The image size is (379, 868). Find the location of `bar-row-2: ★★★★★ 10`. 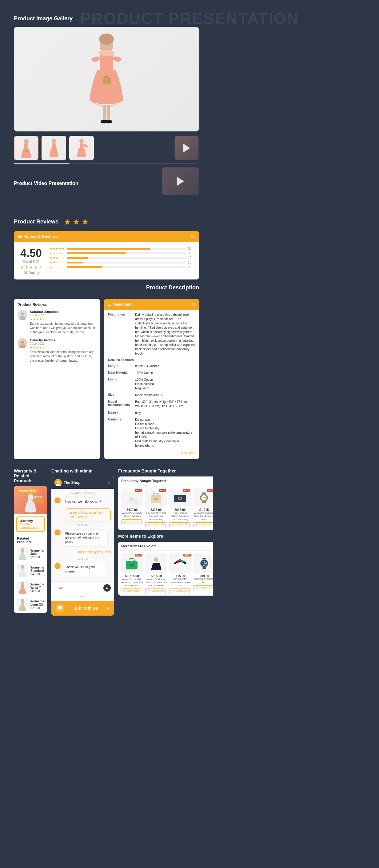

bar-row-2: ★★★★★ 10 is located at coordinates (122, 262).